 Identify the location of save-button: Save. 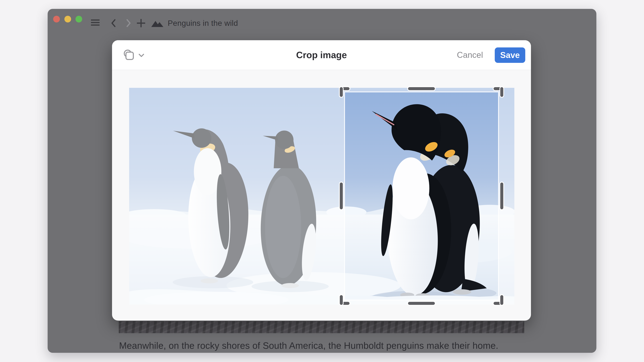
(510, 55).